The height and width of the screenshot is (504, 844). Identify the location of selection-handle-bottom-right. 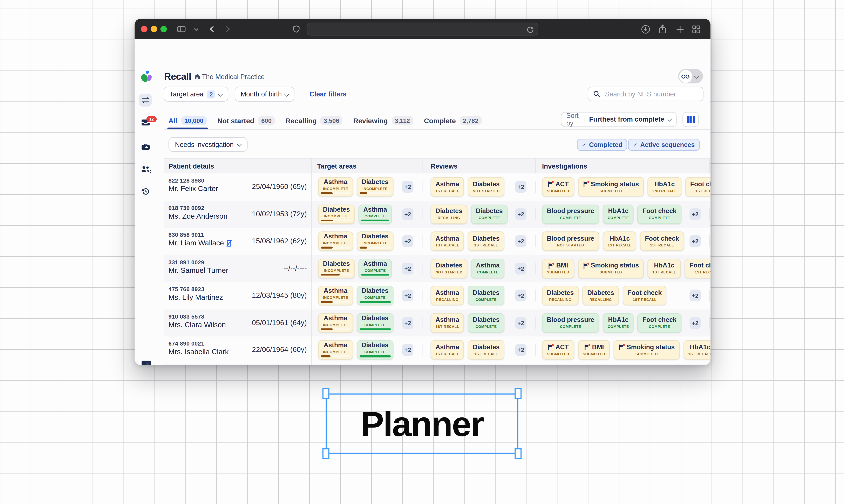
(518, 454).